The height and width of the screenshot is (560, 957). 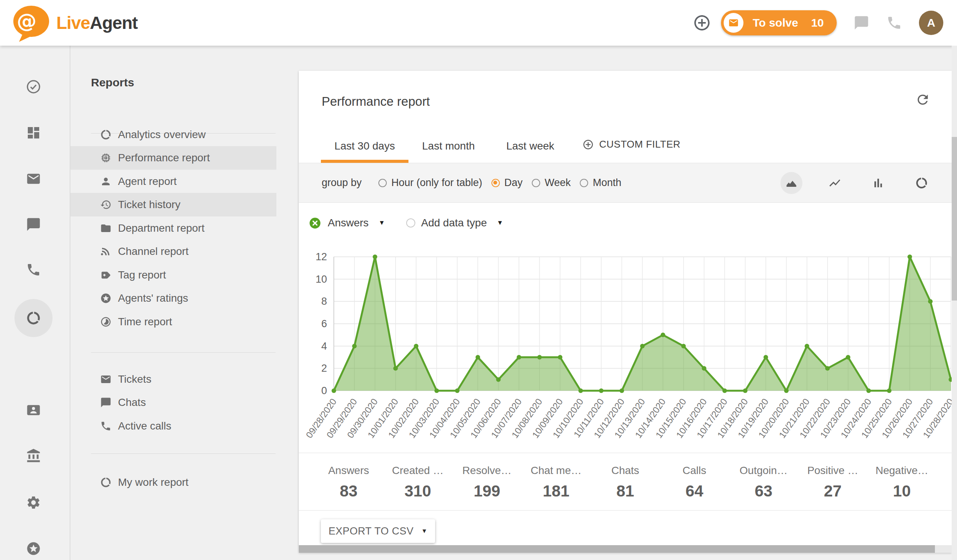 I want to click on check-circle-icon, so click(x=33, y=87).